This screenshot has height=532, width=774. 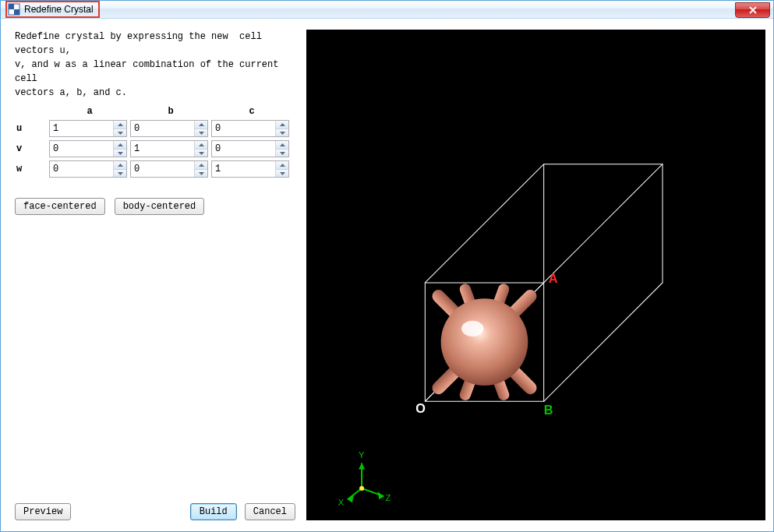 I want to click on spin-w-a, so click(x=88, y=169).